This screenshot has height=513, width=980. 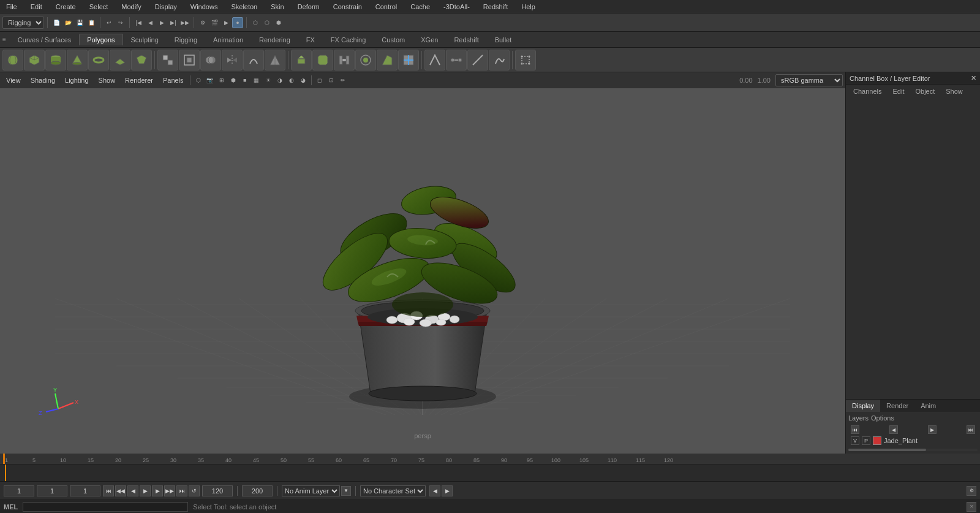 What do you see at coordinates (80, 23) in the screenshot?
I see `save-scene-button: 💾` at bounding box center [80, 23].